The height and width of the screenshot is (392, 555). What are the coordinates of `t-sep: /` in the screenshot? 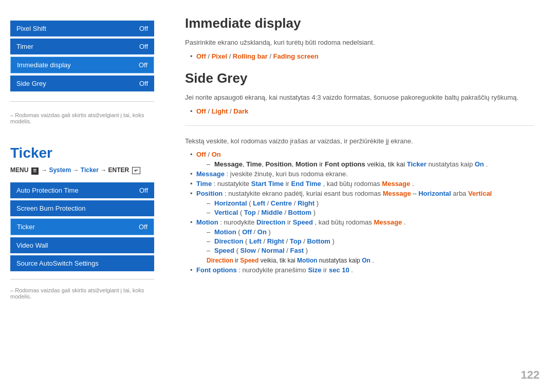 It's located at (210, 154).